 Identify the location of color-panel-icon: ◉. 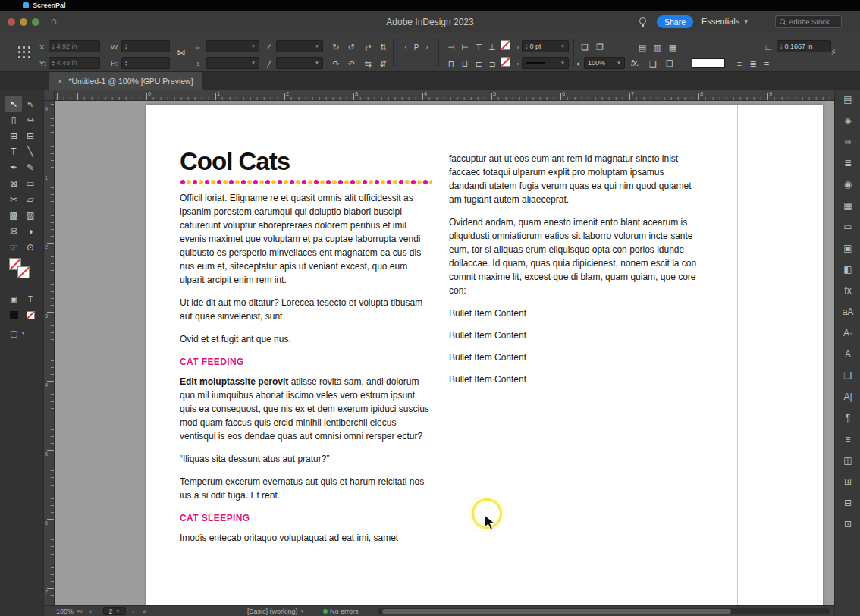
(848, 184).